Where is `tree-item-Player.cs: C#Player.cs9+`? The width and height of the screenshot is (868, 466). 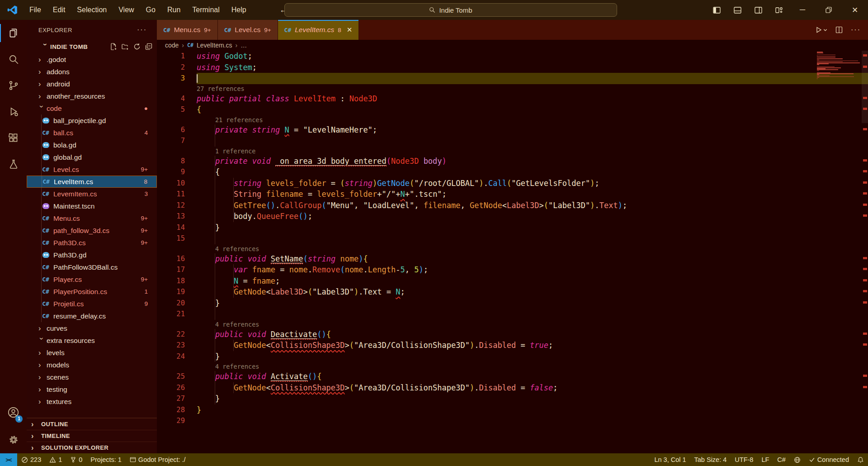
tree-item-Player.cs: C#Player.cs9+ is located at coordinates (92, 280).